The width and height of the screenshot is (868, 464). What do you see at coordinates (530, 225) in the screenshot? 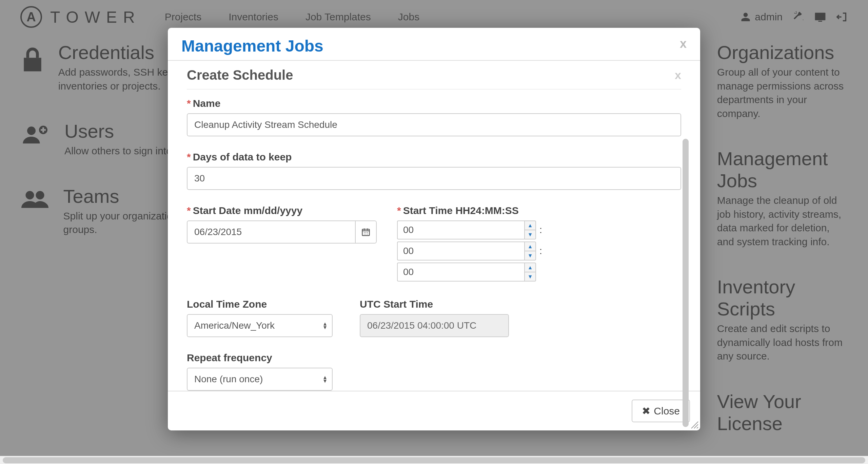
I see `hours-up-button: ▲` at bounding box center [530, 225].